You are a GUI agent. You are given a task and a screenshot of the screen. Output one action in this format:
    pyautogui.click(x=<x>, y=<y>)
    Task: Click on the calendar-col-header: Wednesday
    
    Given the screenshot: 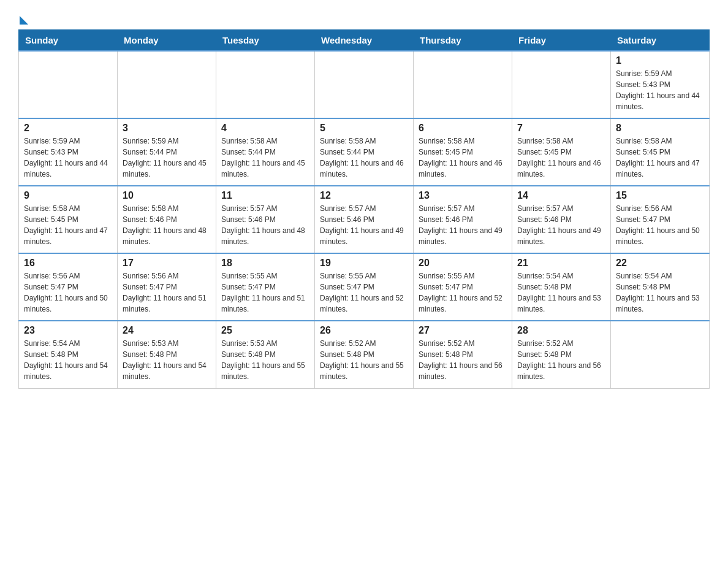 What is the action you would take?
    pyautogui.click(x=364, y=40)
    